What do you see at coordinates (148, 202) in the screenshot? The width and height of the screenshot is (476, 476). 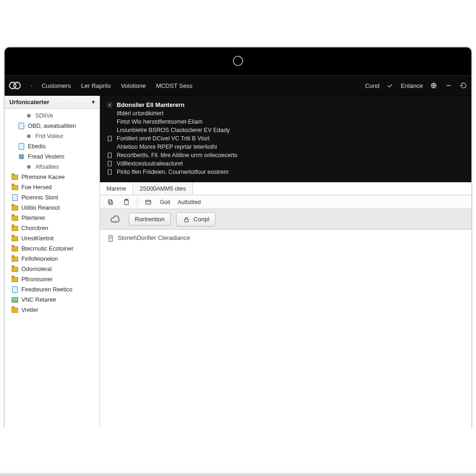 I see `tool-open` at bounding box center [148, 202].